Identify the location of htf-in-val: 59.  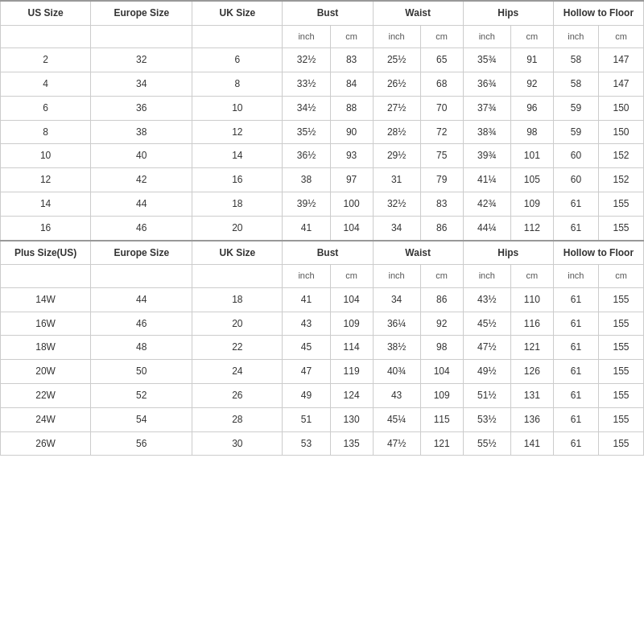
(576, 108).